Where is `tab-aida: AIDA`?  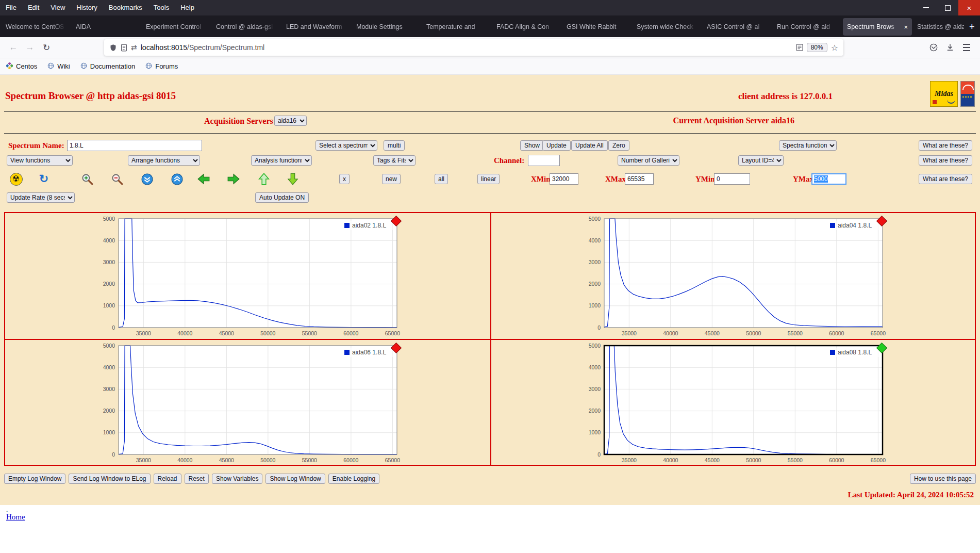
tab-aida: AIDA is located at coordinates (106, 27).